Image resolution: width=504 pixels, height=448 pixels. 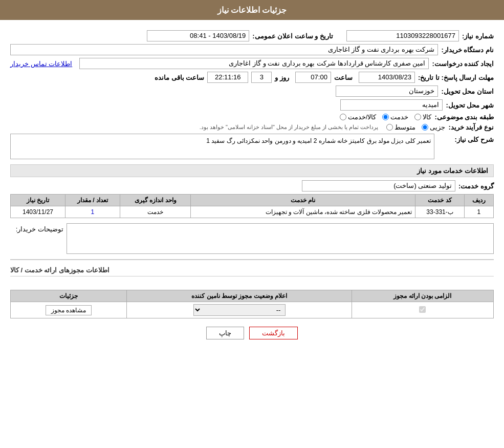 I want to click on col-header-qty: تعداد / مقدار, so click(x=93, y=201).